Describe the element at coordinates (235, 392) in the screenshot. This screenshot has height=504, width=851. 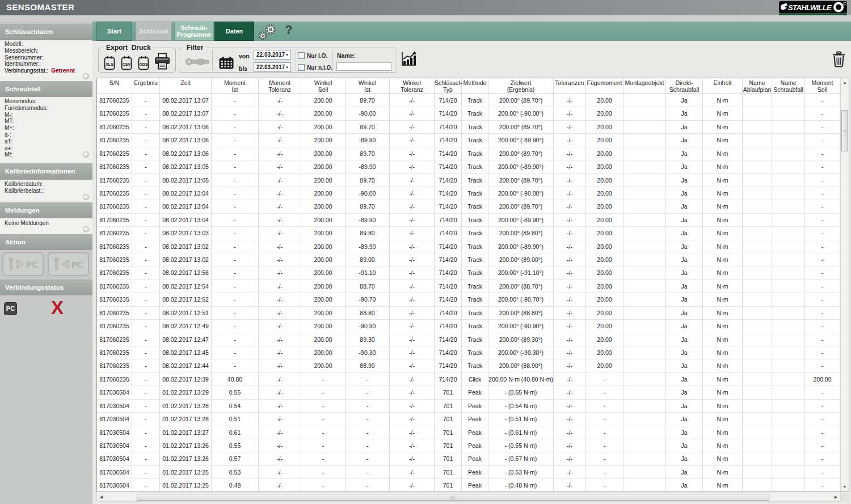
I see `table-cell: 0.55` at that location.